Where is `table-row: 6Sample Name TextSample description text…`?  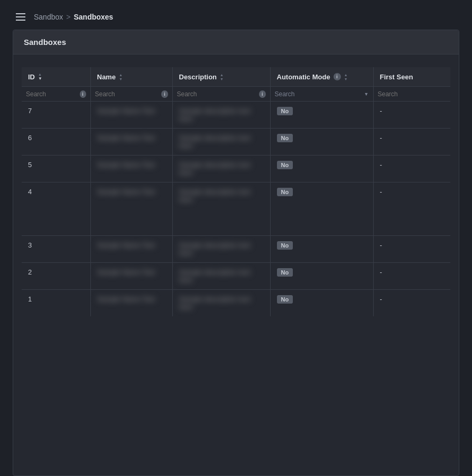
table-row: 6Sample Name TextSample description text… is located at coordinates (236, 142).